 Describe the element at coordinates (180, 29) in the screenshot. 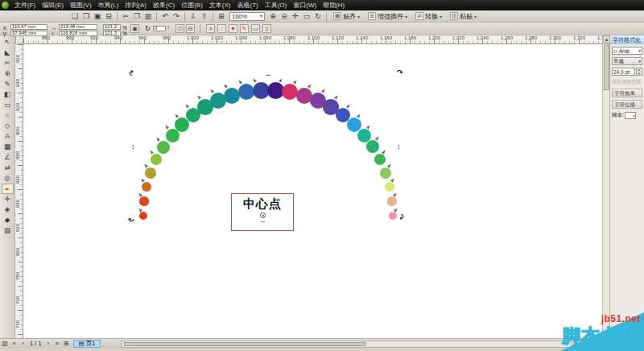

I see `mirror-horizontal-button: ◫` at that location.